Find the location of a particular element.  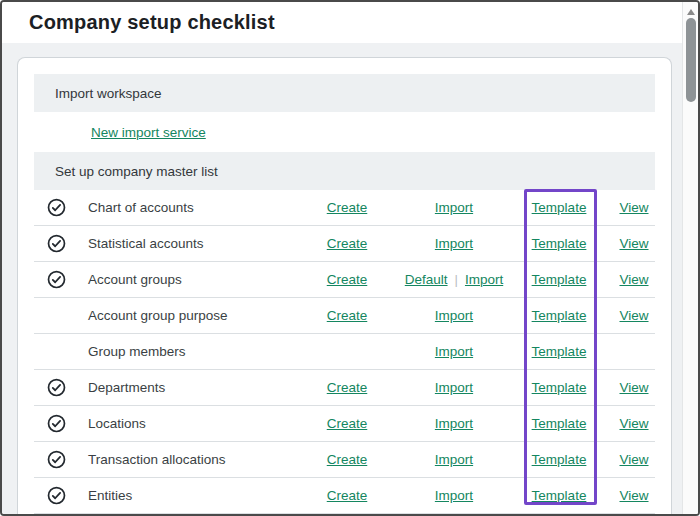

new-import-service-link: New import service is located at coordinates (148, 132).